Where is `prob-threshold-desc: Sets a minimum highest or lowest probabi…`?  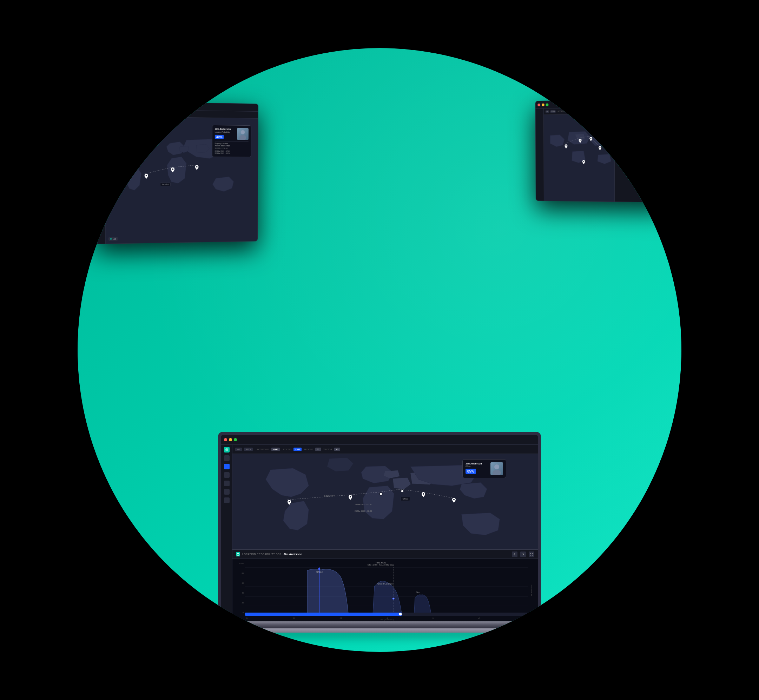 prob-threshold-desc: Sets a minimum highest or lowest probabi… is located at coordinates (642, 120).